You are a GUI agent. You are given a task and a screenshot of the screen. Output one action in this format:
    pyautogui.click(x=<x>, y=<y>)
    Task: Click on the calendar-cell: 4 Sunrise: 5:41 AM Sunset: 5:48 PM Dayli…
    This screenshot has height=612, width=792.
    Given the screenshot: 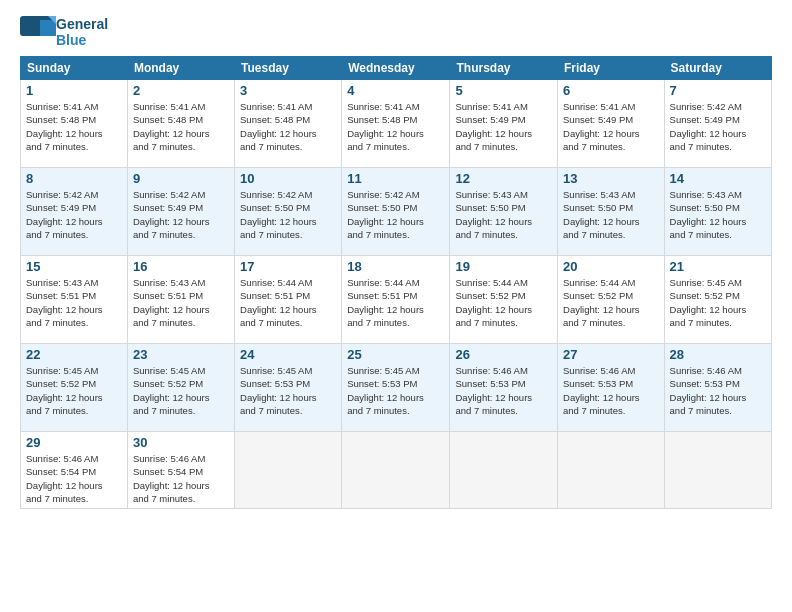 What is the action you would take?
    pyautogui.click(x=396, y=124)
    